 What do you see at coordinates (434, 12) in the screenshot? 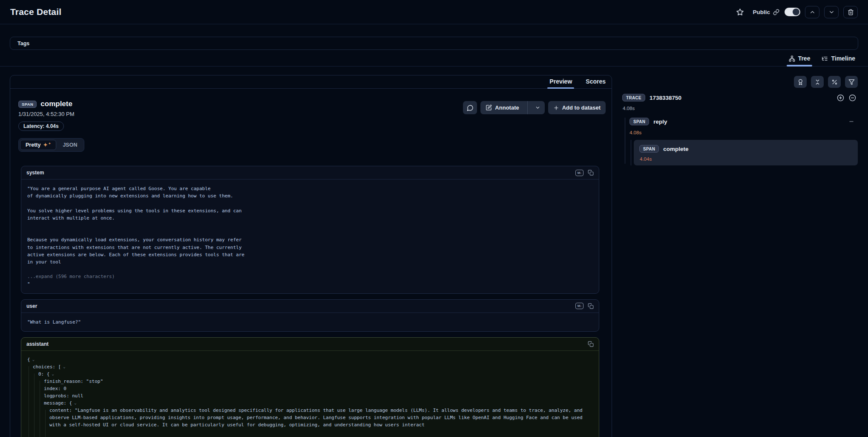
I see `app-header: Trace Detail Public` at bounding box center [434, 12].